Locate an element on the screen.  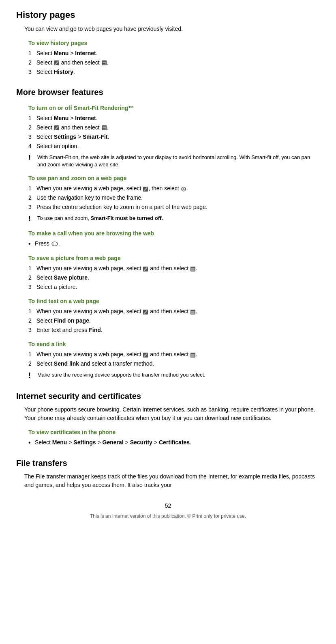
sp-step-2: 2 Select Save picture. is located at coordinates (174, 278).